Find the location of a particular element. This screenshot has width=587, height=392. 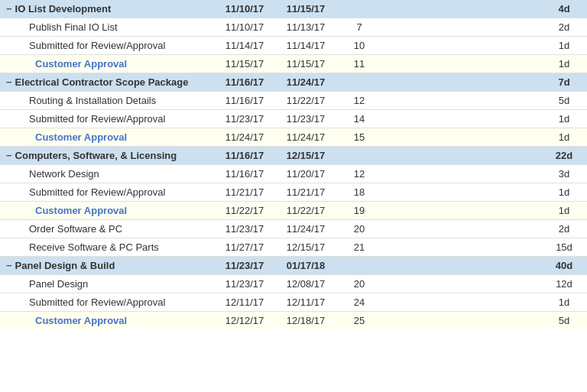

duration: 15d is located at coordinates (564, 248).